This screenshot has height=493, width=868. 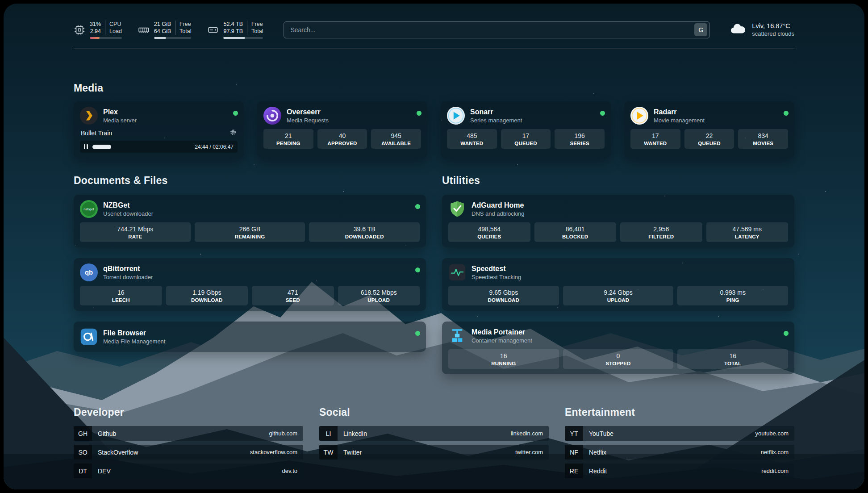 What do you see at coordinates (680, 433) in the screenshot?
I see `bookmark-youtube: YT YouTube youtube.com` at bounding box center [680, 433].